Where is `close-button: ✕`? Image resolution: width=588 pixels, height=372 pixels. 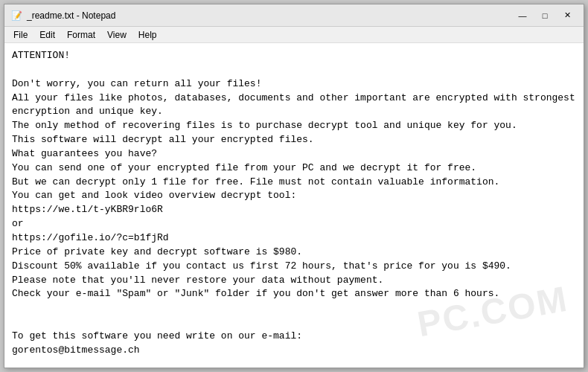 close-button: ✕ is located at coordinates (567, 16).